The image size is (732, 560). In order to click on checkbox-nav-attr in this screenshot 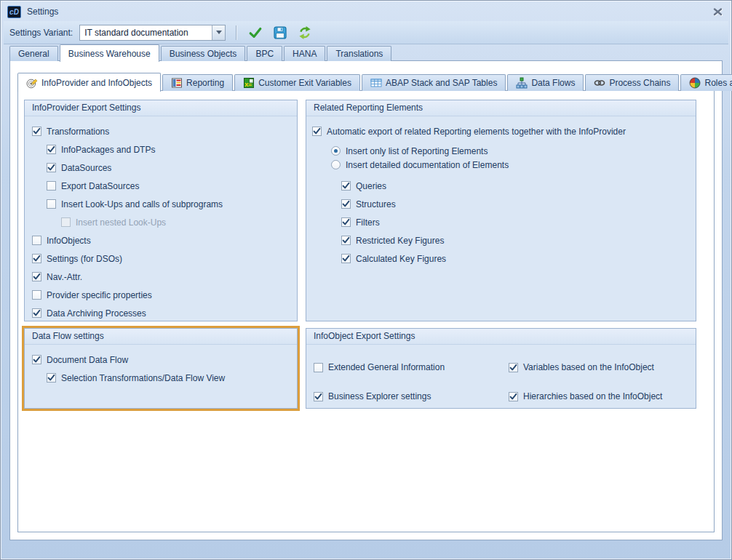, I will do `click(36, 276)`.